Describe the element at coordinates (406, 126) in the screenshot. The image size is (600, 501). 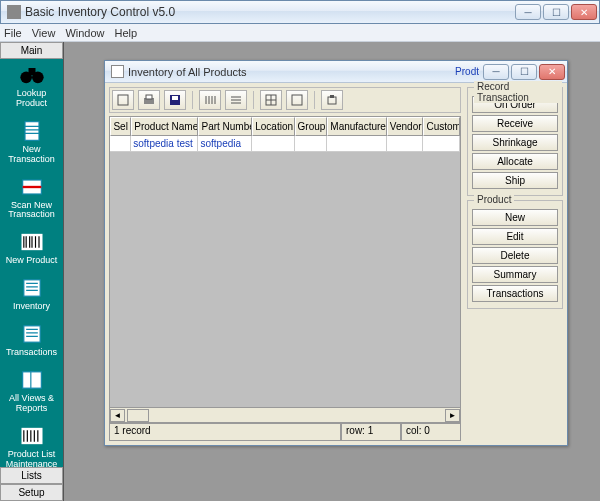
I see `col-vendor: Vendor` at that location.